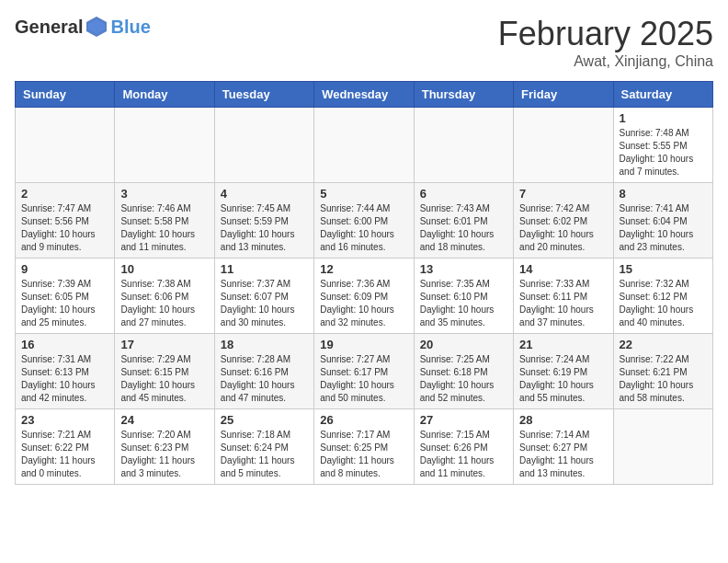 The width and height of the screenshot is (728, 563). Describe the element at coordinates (563, 419) in the screenshot. I see `day-number: 28` at that location.